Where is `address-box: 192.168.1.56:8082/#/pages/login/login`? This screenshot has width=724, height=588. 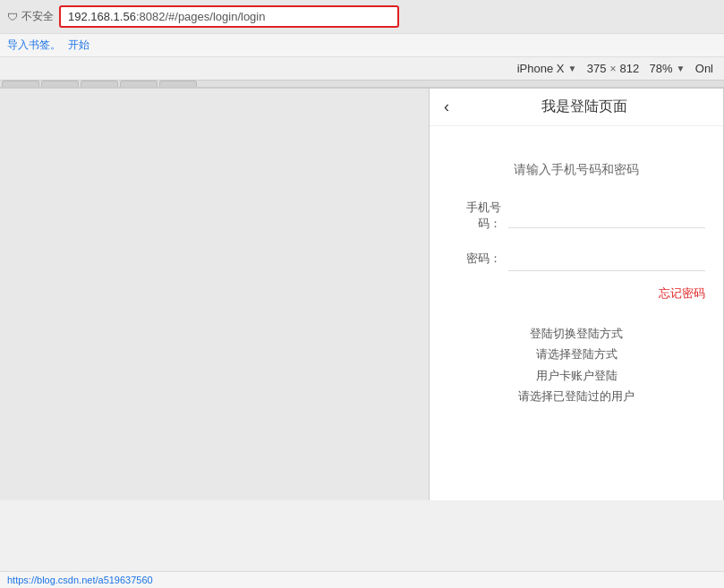
address-box: 192.168.1.56:8082/#/pages/login/login is located at coordinates (229, 16).